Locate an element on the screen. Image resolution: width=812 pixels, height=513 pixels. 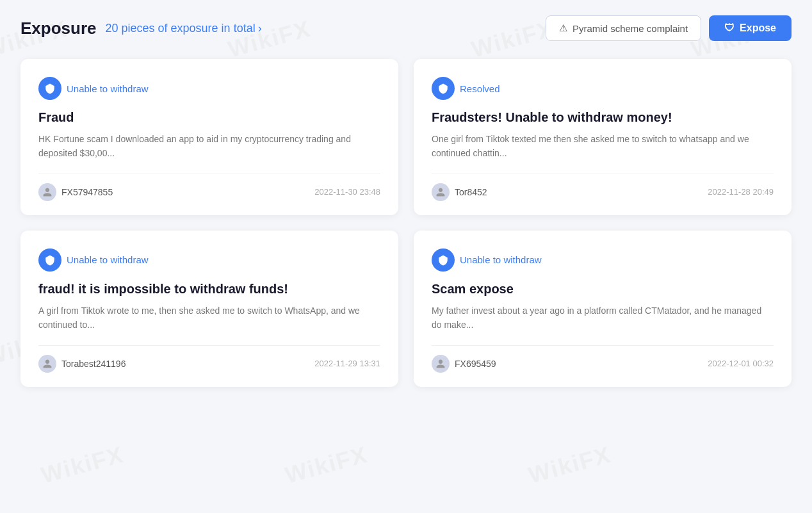
badge-label-3: Unable to withdraw is located at coordinates (501, 260).